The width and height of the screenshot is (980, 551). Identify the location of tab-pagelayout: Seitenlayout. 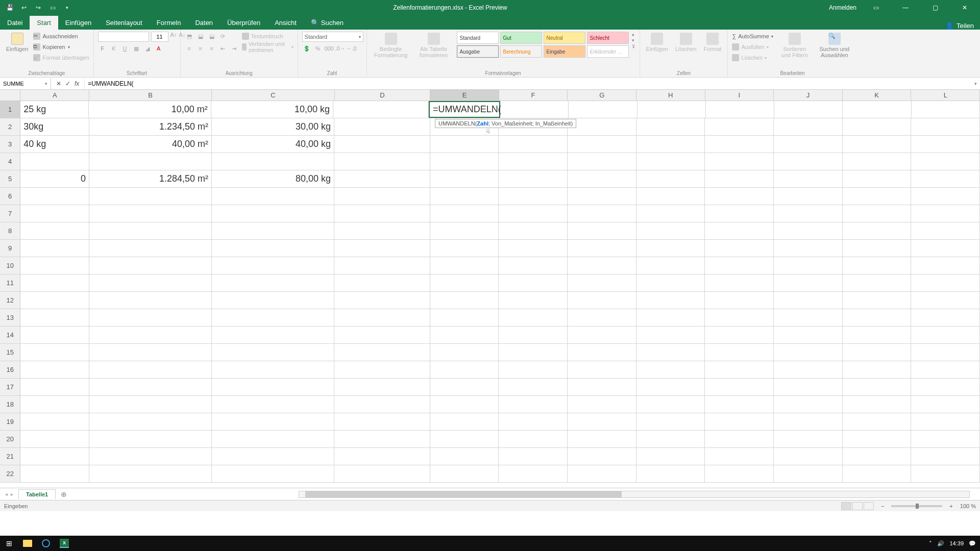
(124, 22).